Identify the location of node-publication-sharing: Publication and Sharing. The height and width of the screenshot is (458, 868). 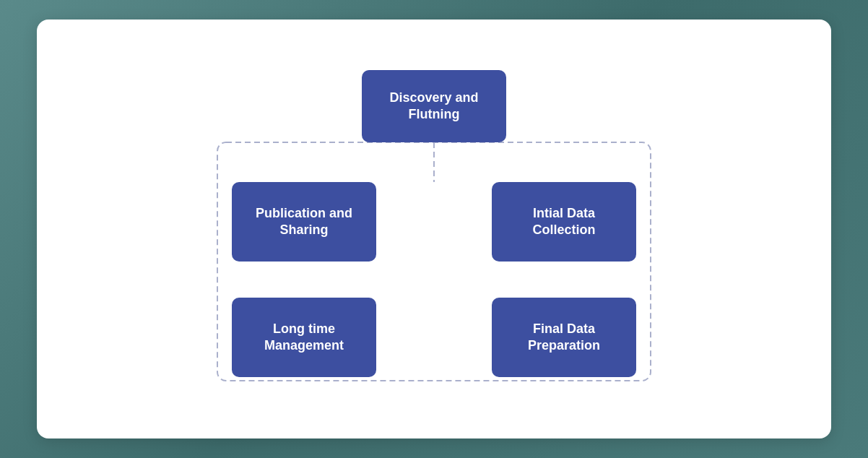
(304, 222).